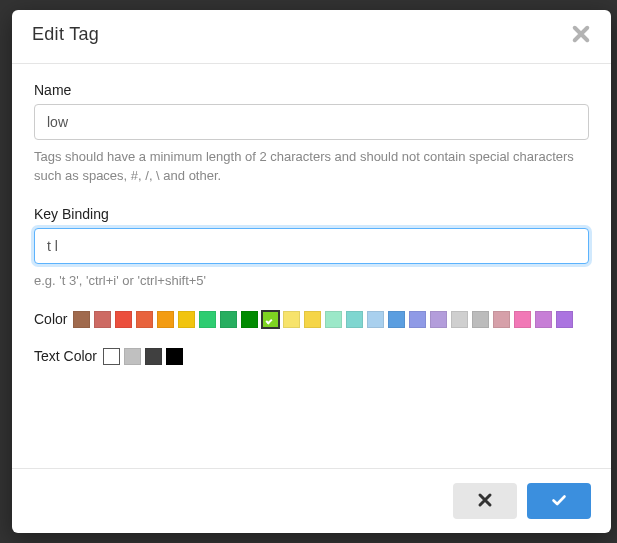 The height and width of the screenshot is (543, 617). Describe the element at coordinates (66, 356) in the screenshot. I see `textcolor-label: Text Color` at that location.